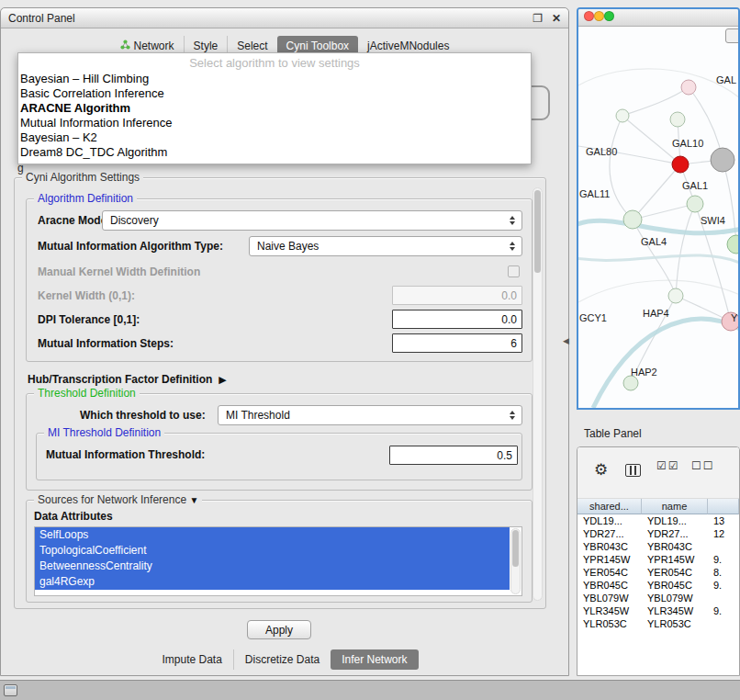 The width and height of the screenshot is (740, 700). Describe the element at coordinates (275, 79) in the screenshot. I see `algorithm-option-bayesian-hill-climbing: Bayesian – Hill Climbing` at that location.